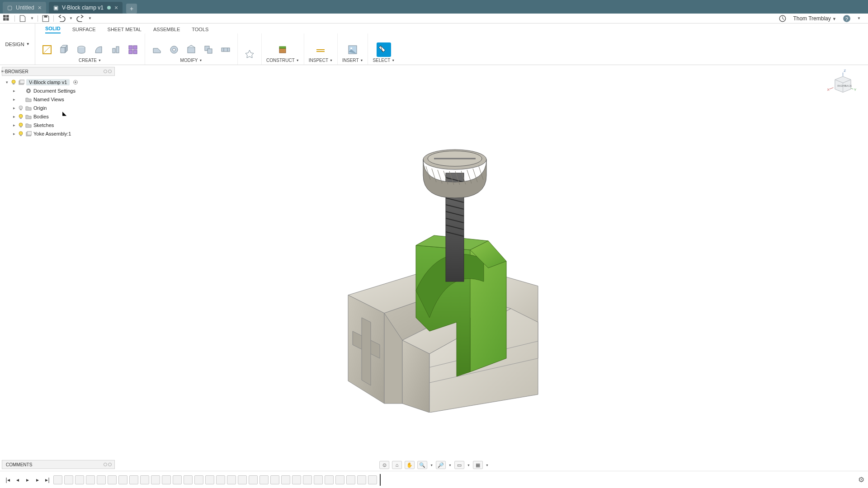  Describe the element at coordinates (90, 61) in the screenshot. I see `ribbon-group-label: CREATE▼` at that location.